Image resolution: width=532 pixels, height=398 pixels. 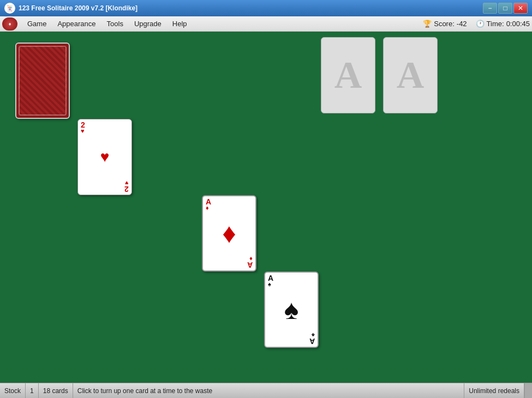 I want to click on suit-center: ♦, so click(x=229, y=233).